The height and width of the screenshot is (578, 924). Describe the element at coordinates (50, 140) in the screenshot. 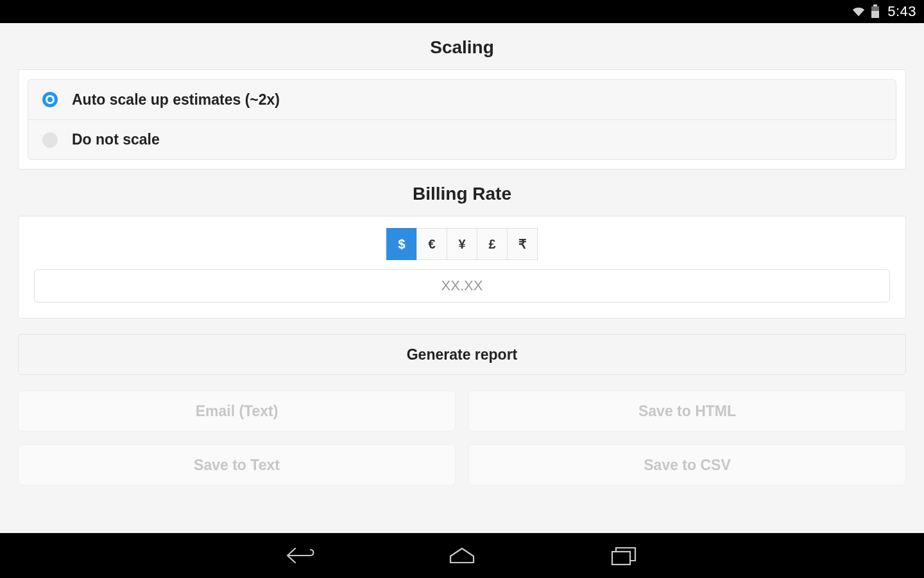

I see `radio-unselected-icon` at that location.